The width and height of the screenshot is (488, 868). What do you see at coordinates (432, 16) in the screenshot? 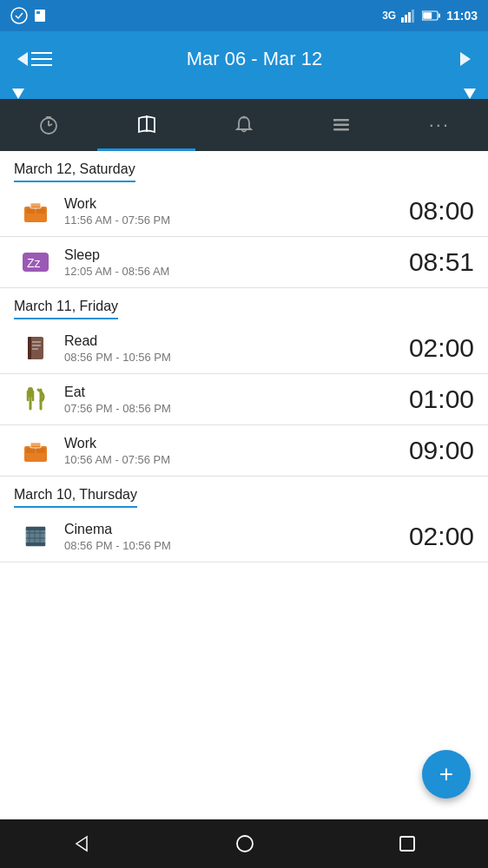
I see `battery-icon` at bounding box center [432, 16].